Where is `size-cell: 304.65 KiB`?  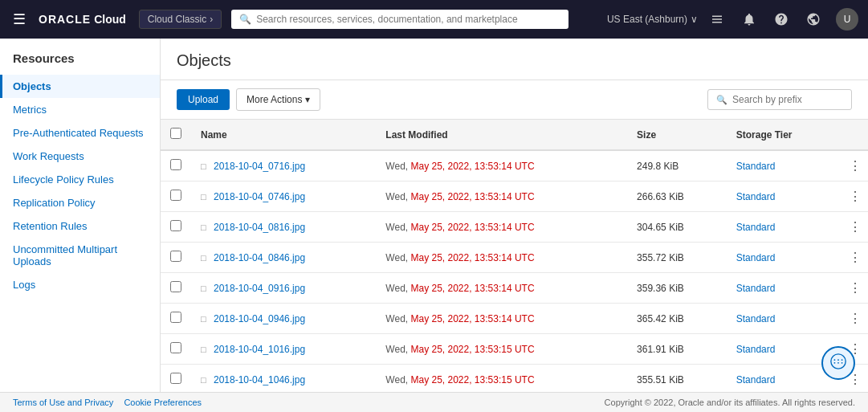 size-cell: 304.65 KiB is located at coordinates (677, 227).